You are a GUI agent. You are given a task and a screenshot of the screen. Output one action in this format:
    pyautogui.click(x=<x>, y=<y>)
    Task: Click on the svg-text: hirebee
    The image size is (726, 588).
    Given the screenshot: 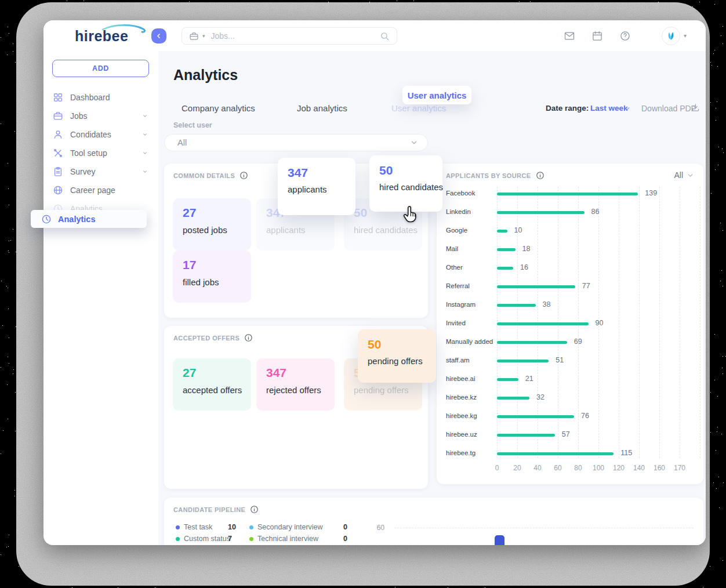 What is the action you would take?
    pyautogui.click(x=101, y=36)
    